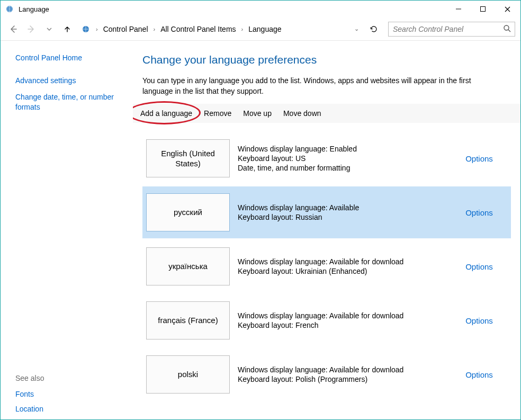 This screenshot has width=521, height=420. I want to click on language-detail-line: Keyboard layout: US, so click(340, 158).